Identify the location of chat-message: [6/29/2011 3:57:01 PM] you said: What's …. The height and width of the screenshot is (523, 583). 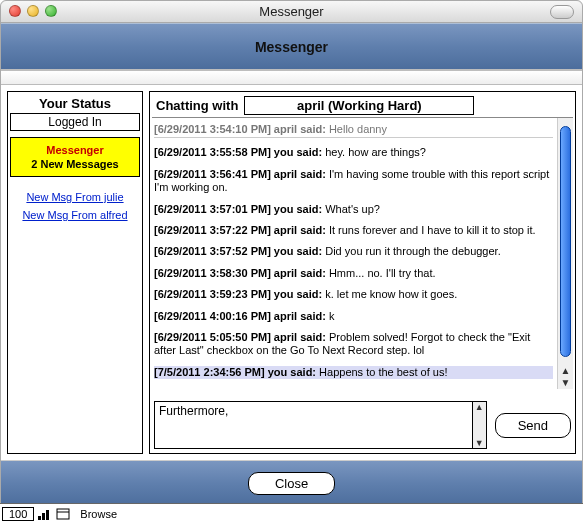
(354, 210).